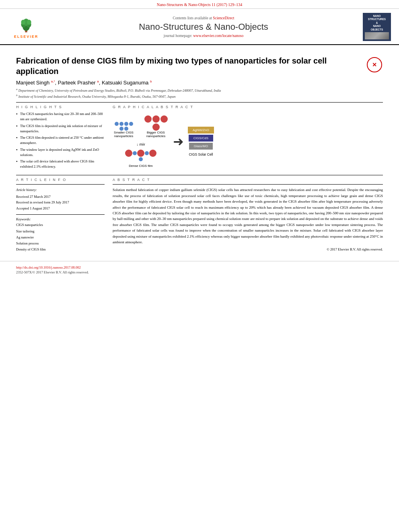 The image size is (399, 532). I want to click on highlight-item: The solar cell device fabricated with ab…, so click(60, 164).